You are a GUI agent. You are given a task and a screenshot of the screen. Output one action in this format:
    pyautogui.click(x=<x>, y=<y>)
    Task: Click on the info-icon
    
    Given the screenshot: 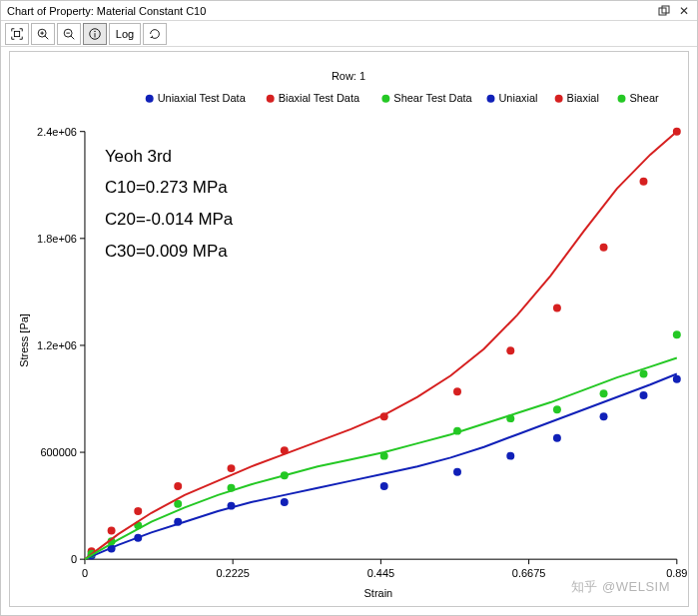 What is the action you would take?
    pyautogui.click(x=95, y=34)
    